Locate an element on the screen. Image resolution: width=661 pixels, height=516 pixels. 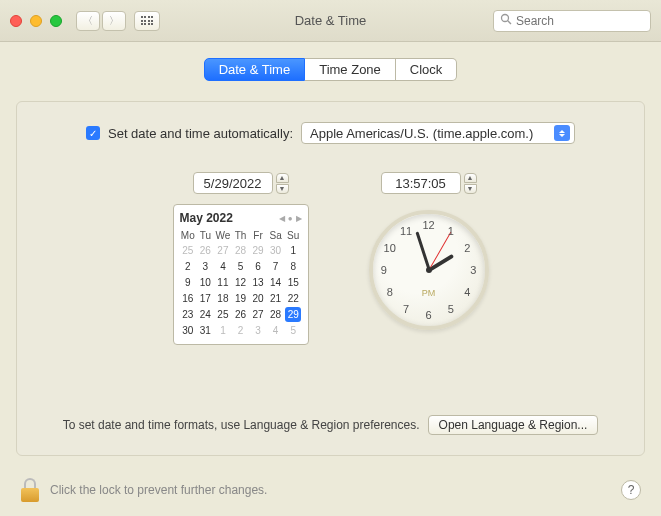
tab-time-zone: Time Zone is located at coordinates (350, 70).